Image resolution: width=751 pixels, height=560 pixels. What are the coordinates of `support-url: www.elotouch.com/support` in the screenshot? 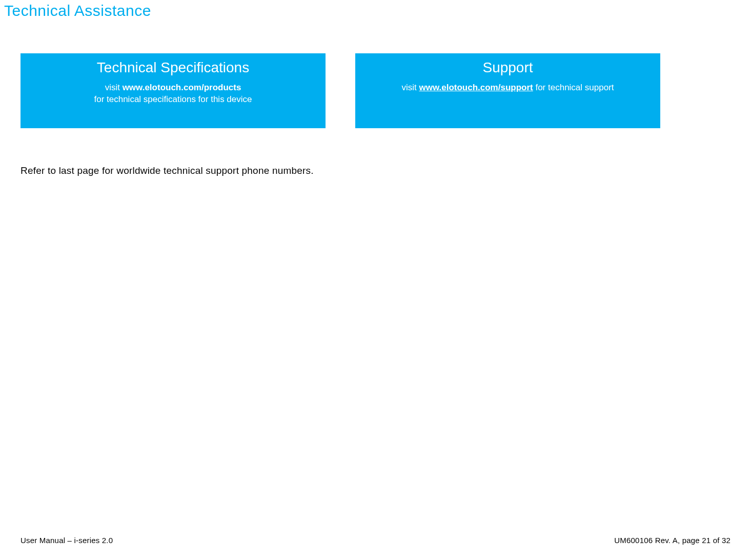 It's located at (476, 87).